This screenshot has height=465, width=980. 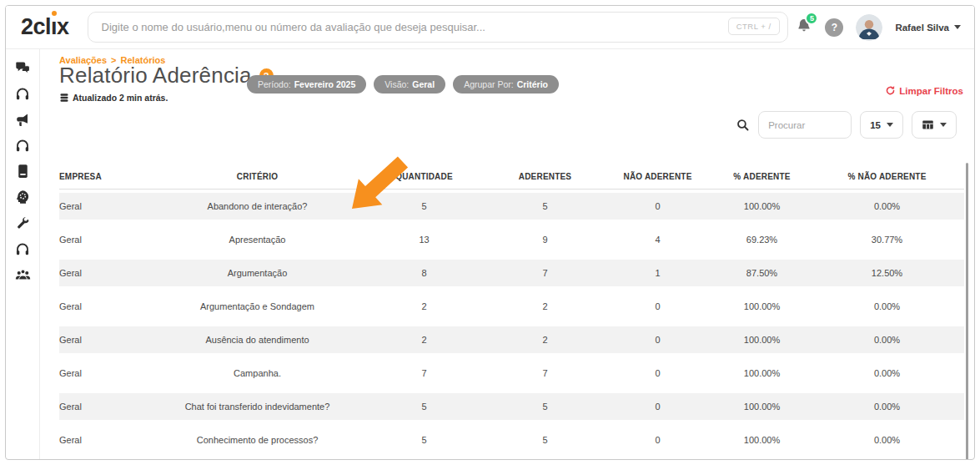 What do you see at coordinates (924, 90) in the screenshot?
I see `clear-filters-button: Limpar Filtros` at bounding box center [924, 90].